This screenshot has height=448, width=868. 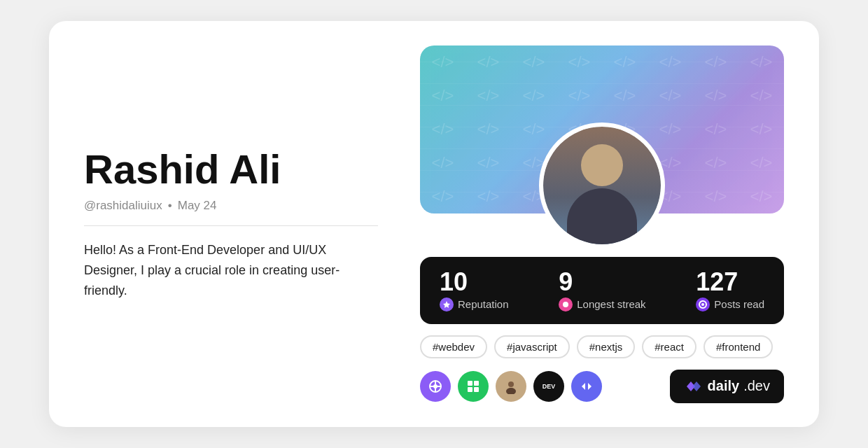 What do you see at coordinates (602, 386) in the screenshot?
I see `bottom-row: DEV daily.dev` at bounding box center [602, 386].